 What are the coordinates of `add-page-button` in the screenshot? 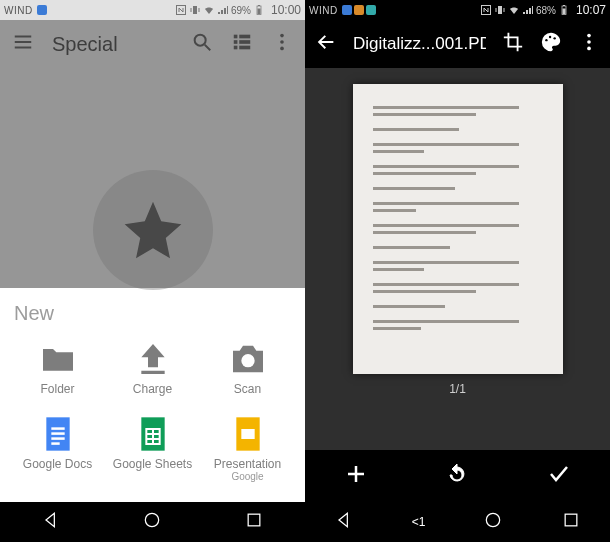 It's located at (356, 476).